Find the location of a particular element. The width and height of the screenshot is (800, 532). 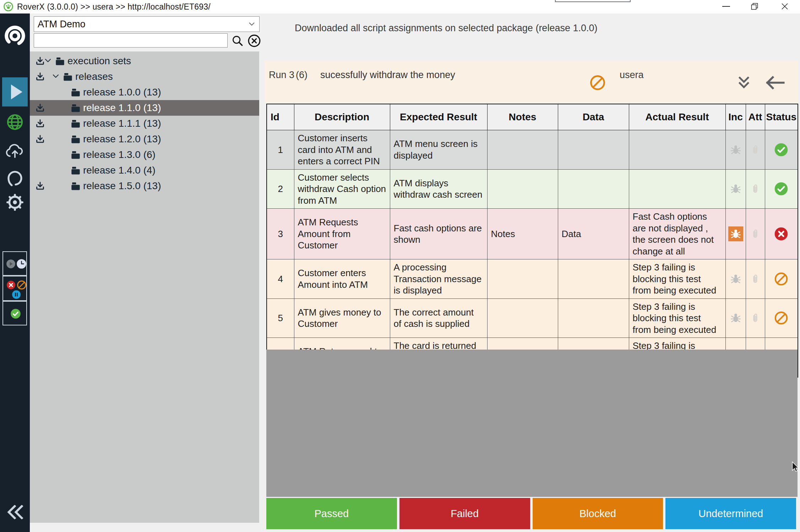

sidebar-item-run is located at coordinates (15, 92).